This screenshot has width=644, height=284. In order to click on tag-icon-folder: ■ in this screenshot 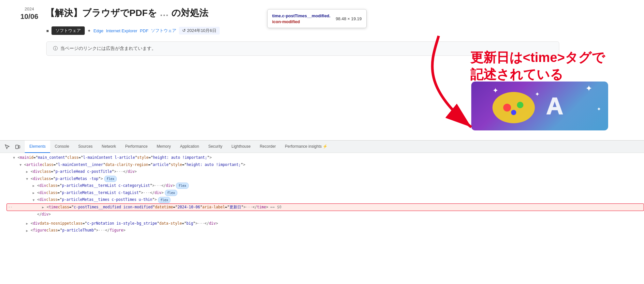, I will do `click(48, 31)`.